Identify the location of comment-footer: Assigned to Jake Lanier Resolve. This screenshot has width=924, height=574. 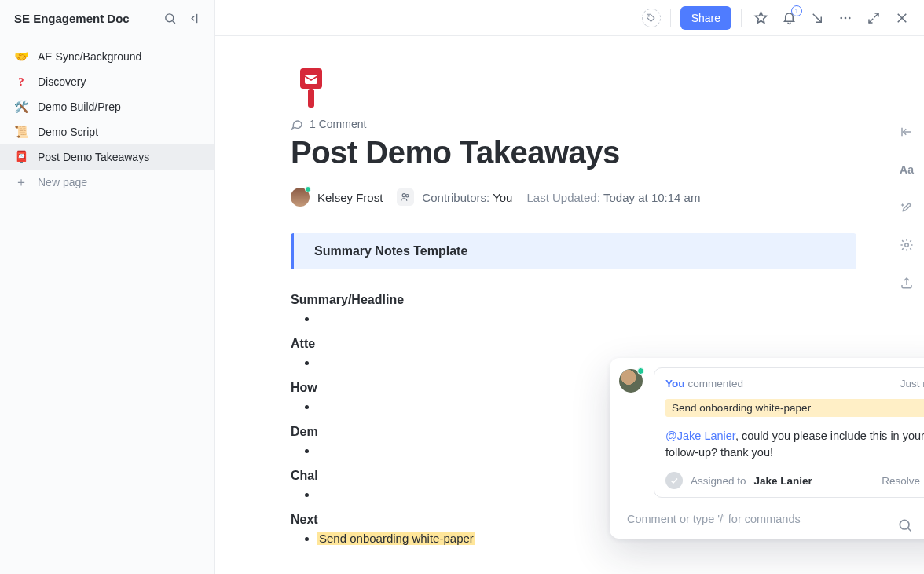
(795, 481).